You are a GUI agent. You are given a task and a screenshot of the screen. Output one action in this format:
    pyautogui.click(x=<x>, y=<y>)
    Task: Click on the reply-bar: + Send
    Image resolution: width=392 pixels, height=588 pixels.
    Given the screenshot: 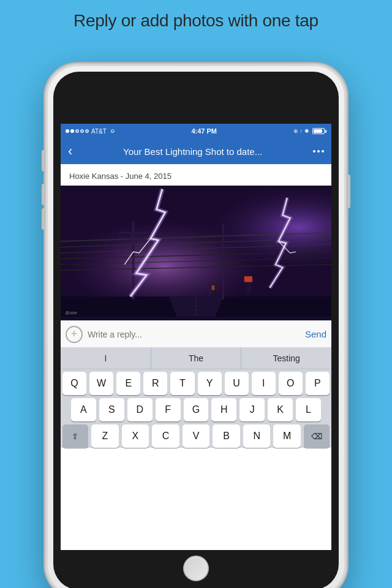 What is the action you would take?
    pyautogui.click(x=196, y=334)
    